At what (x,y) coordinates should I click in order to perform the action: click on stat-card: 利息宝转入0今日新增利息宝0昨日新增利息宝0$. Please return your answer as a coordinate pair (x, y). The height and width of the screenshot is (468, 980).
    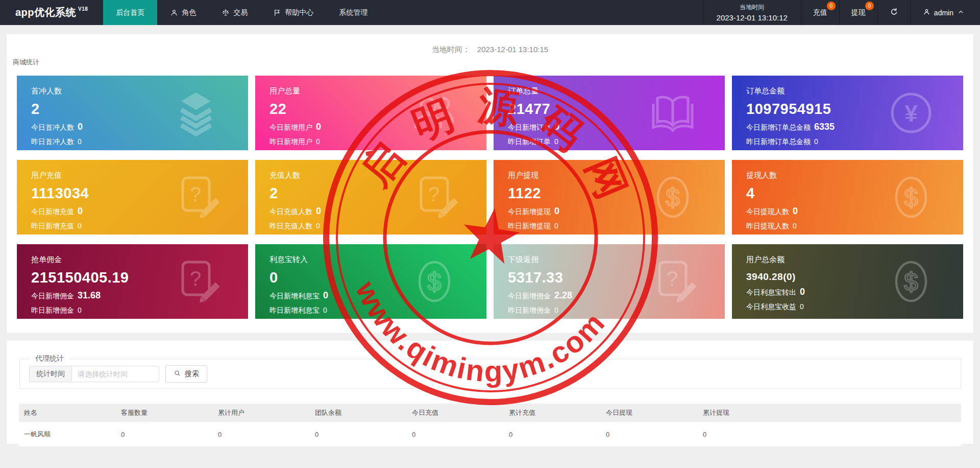
    Looking at the image, I should click on (371, 282).